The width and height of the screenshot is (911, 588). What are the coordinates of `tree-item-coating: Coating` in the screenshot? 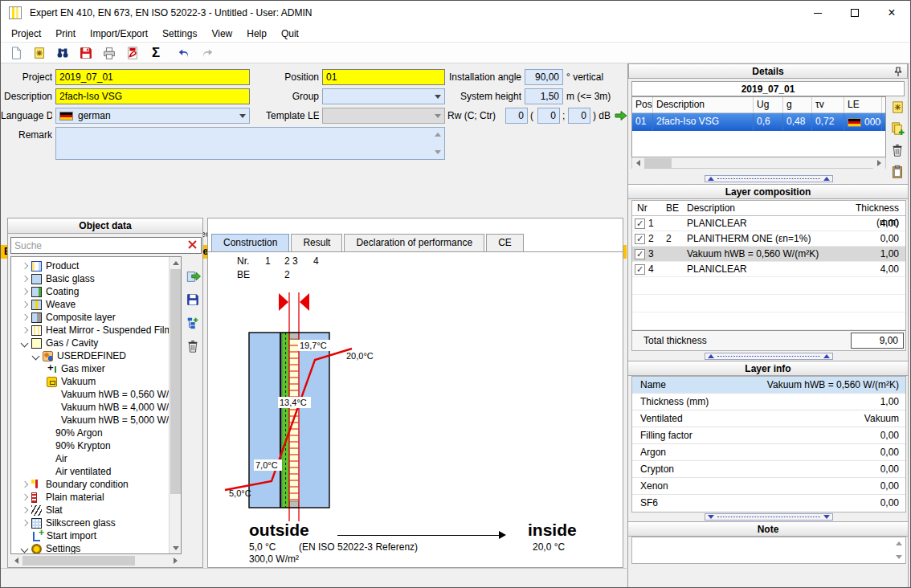 It's located at (96, 292).